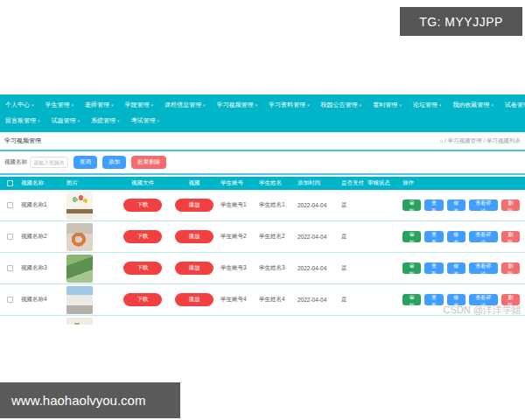 The height and width of the screenshot is (420, 525). I want to click on tg-contact-badge: TG: MYYJJPP, so click(461, 21).